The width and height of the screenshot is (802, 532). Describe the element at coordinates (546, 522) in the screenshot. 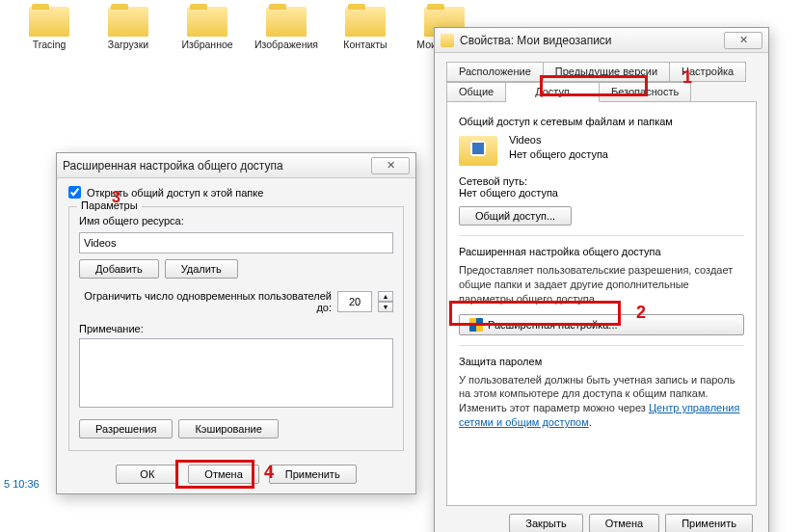

I see `close-button: Закрыть` at that location.